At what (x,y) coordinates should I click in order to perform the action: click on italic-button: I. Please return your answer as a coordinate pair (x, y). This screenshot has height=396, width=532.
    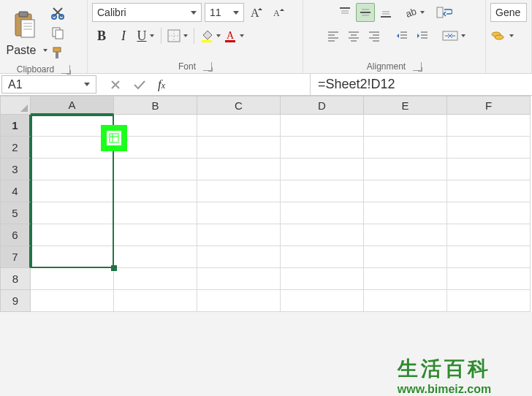
    Looking at the image, I should click on (123, 36).